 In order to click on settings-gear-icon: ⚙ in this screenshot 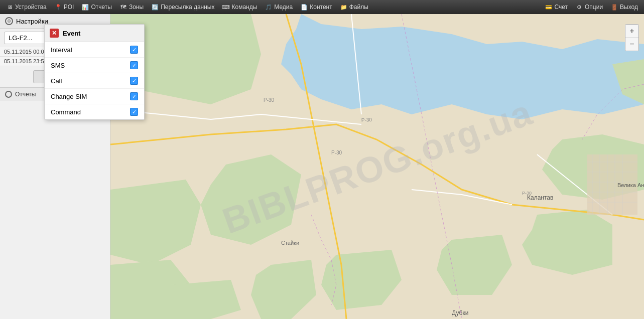, I will do `click(9, 21)`.